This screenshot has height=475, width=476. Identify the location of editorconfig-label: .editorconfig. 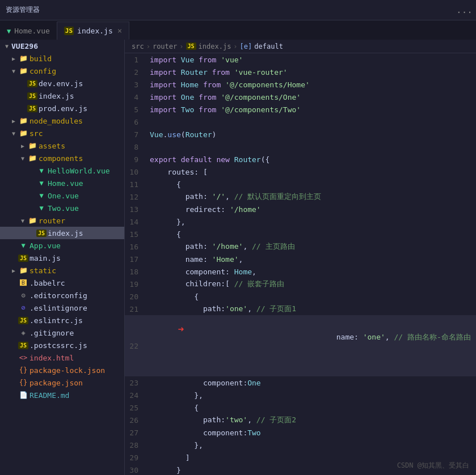
(58, 296).